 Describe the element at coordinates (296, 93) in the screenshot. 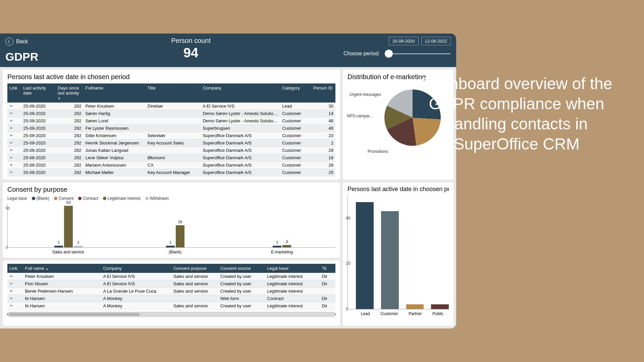

I see `col-category: Category` at that location.